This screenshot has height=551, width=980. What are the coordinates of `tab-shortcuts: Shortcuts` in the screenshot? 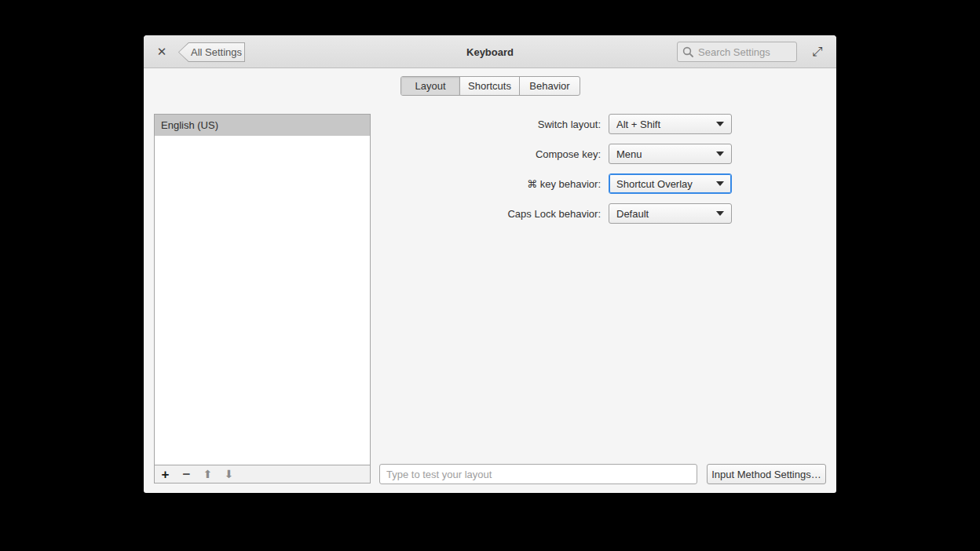 It's located at (490, 86).